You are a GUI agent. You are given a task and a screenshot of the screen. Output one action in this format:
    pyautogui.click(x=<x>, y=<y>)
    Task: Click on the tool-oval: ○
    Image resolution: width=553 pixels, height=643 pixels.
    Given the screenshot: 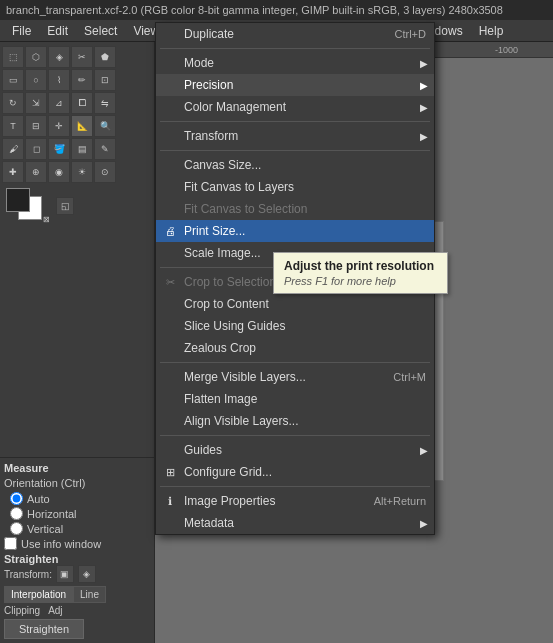 What is the action you would take?
    pyautogui.click(x=36, y=80)
    